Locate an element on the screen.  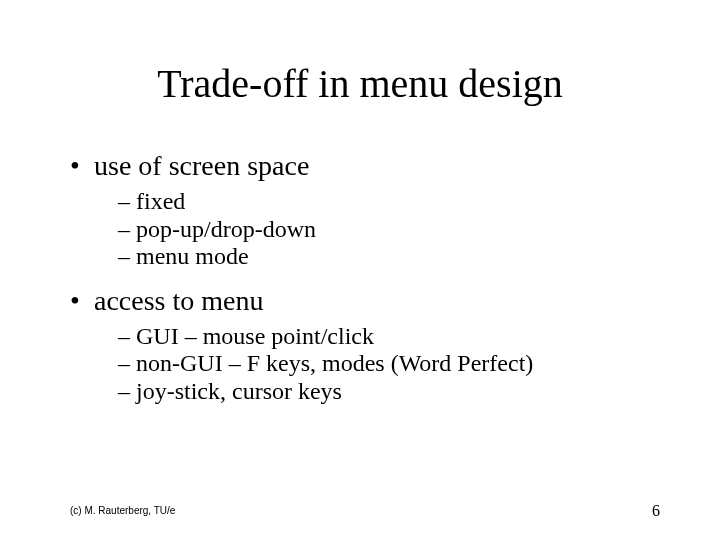
bullet-label: fixed is located at coordinates (160, 201).